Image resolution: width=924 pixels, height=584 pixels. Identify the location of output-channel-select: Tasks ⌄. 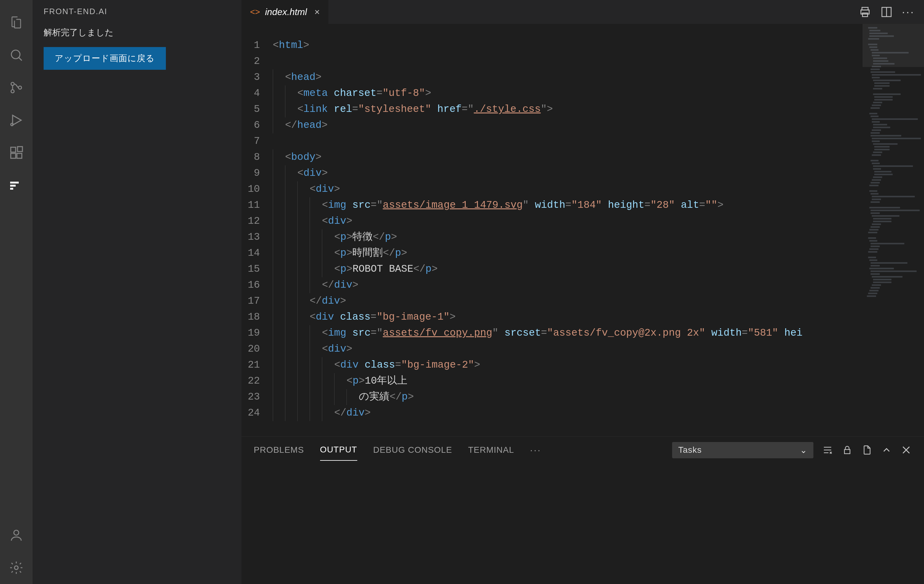
(743, 450).